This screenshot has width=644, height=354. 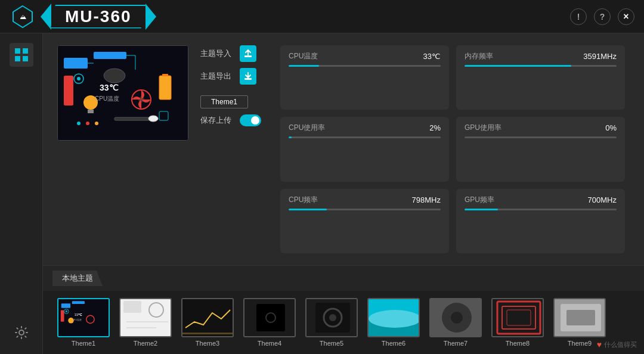 What do you see at coordinates (578, 17) in the screenshot?
I see `info-button: !` at bounding box center [578, 17].